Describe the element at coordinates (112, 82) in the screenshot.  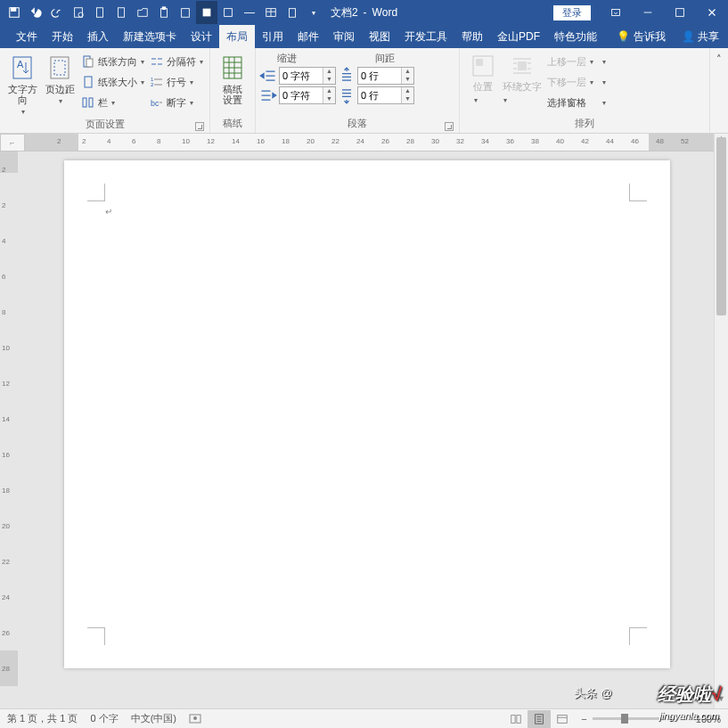
I see `size-button: 纸张大小▾` at that location.